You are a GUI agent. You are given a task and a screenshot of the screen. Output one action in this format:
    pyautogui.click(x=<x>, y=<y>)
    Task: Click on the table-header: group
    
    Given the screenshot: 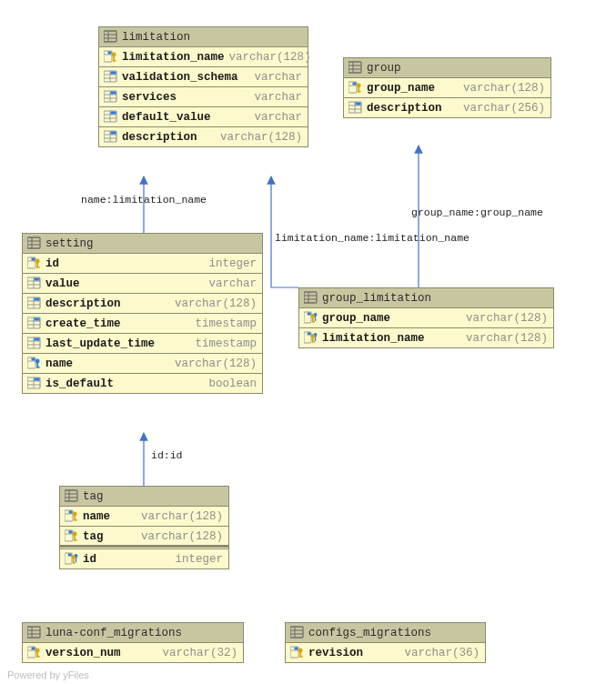 What is the action you would take?
    pyautogui.click(x=448, y=68)
    